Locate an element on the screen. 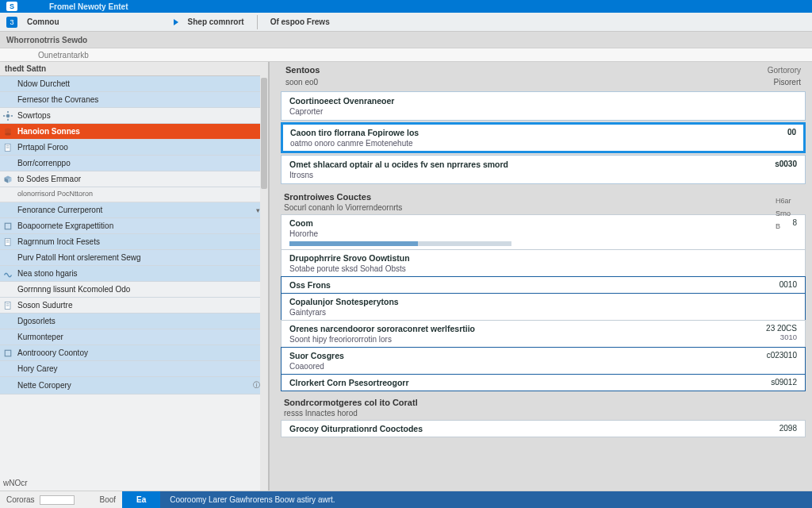 Image resolution: width=812 pixels, height=508 pixels. sidebar-item-label: to Sodes Emmaor is located at coordinates (49, 179).